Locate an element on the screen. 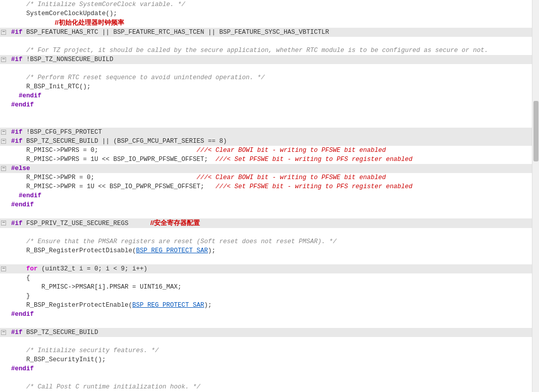 Image resolution: width=539 pixels, height=392 pixels. code-line: R_PMISC->PMSAR[i].PMSAR = UINT16_MAX; is located at coordinates (266, 287).